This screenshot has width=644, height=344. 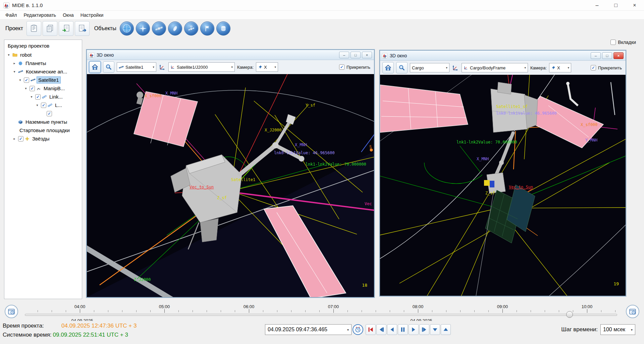 I want to click on time-step-combo: 100 мсек ▾, so click(x=618, y=330).